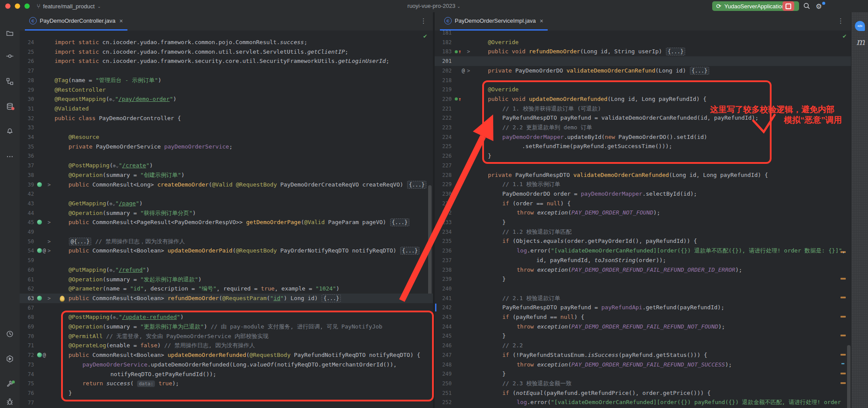 The height and width of the screenshot is (408, 868). What do you see at coordinates (443, 232) in the screenshot?
I see `line-number: 234` at bounding box center [443, 232].